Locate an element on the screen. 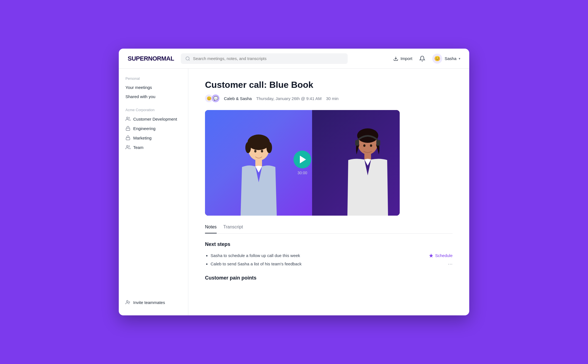 This screenshot has height=364, width=588. play-overlay: 30:00 is located at coordinates (302, 163).